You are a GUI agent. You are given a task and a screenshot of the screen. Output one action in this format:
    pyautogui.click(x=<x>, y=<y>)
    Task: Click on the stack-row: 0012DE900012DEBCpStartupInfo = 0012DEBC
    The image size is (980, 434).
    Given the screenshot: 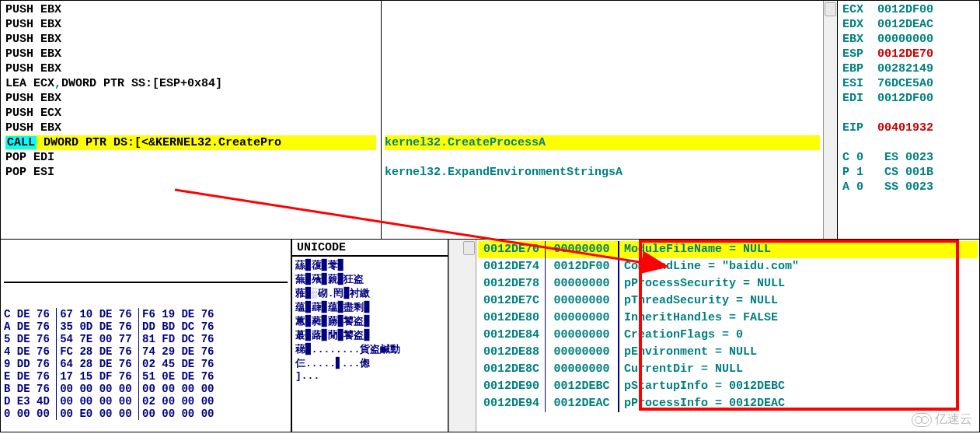 What is the action you would take?
    pyautogui.click(x=727, y=387)
    